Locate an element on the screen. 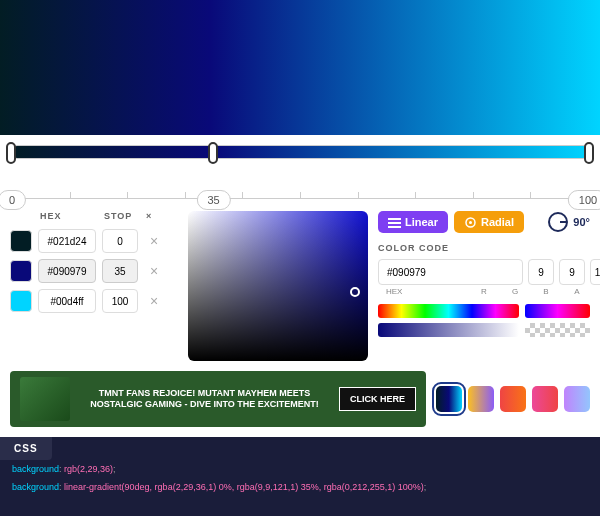  tab-radial-label: Radial is located at coordinates (498, 222).